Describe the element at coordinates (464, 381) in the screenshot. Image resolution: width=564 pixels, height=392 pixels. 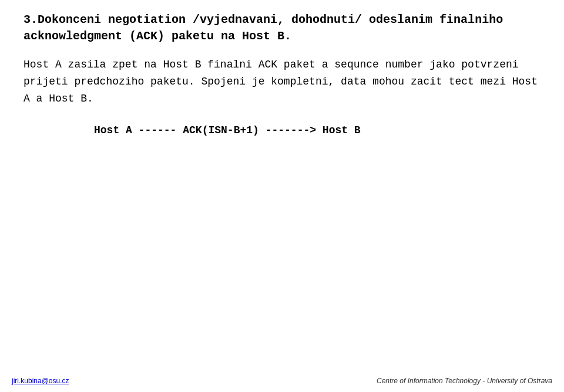
I see `footer-right: Centre of Information Technology - Unive…` at that location.